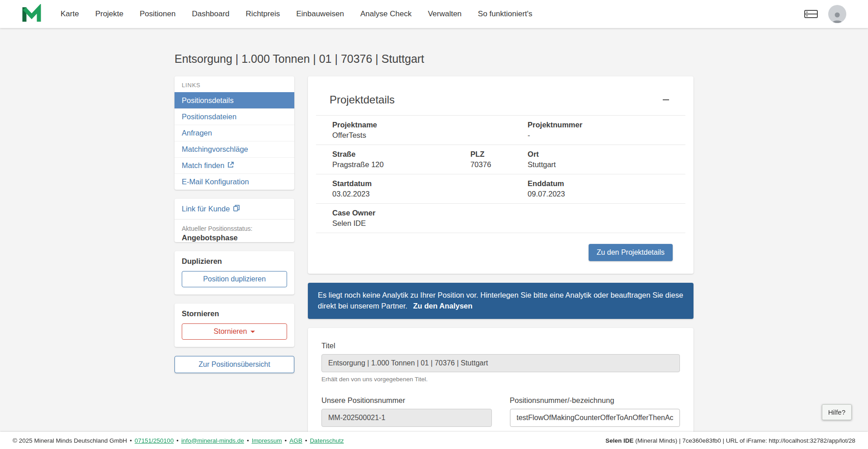 This screenshot has width=868, height=449. Describe the element at coordinates (234, 84) in the screenshot. I see `links-header: LINKS` at that location.